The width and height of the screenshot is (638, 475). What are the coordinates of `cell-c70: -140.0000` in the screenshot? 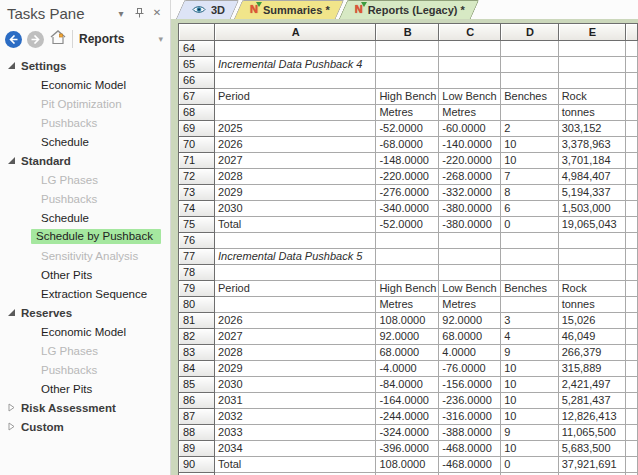 It's located at (470, 145).